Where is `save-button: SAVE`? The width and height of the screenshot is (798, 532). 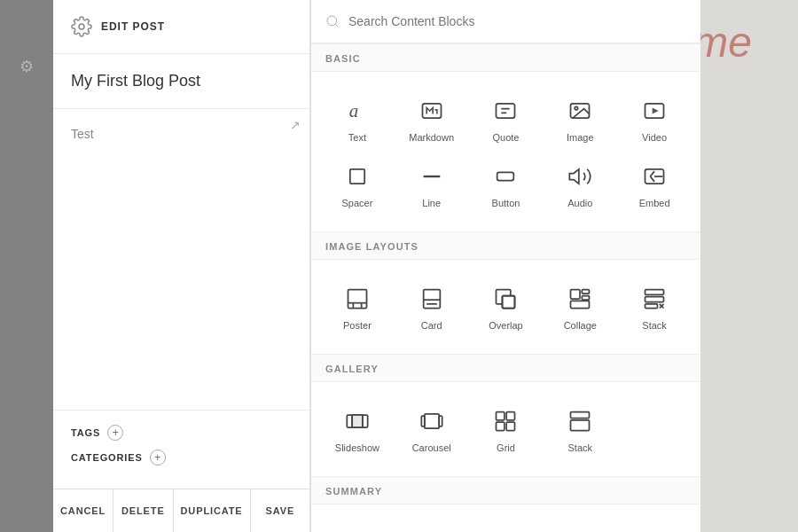 save-button: SAVE is located at coordinates (280, 511).